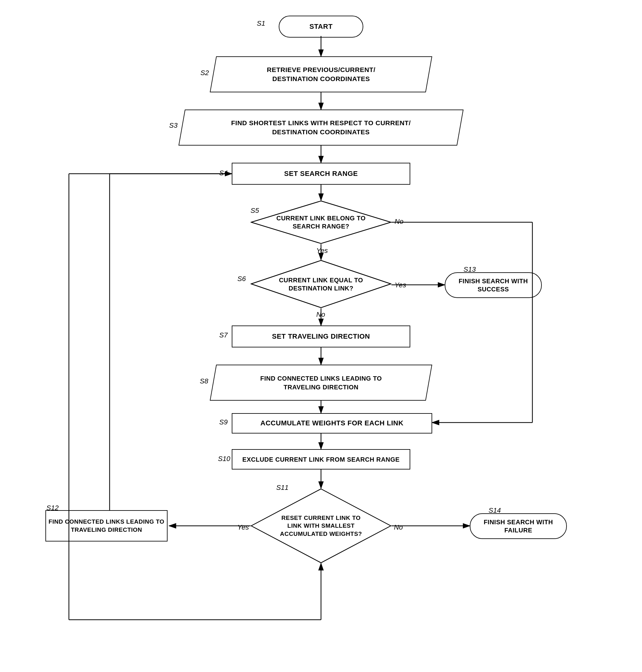 This screenshot has width=642, height=672. I want to click on s13-success: FINISH SEARCH WITHSUCCESS, so click(493, 285).